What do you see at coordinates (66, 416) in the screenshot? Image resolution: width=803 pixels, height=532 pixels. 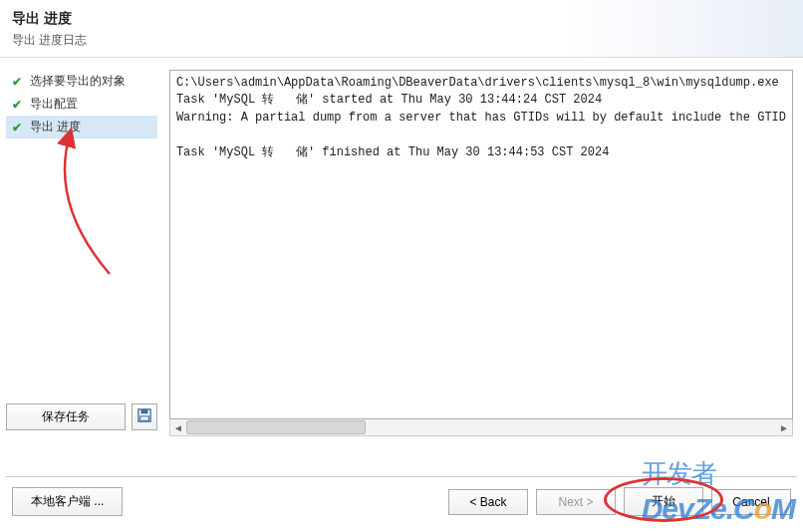 I see `save-task-button: 保存任务` at bounding box center [66, 416].